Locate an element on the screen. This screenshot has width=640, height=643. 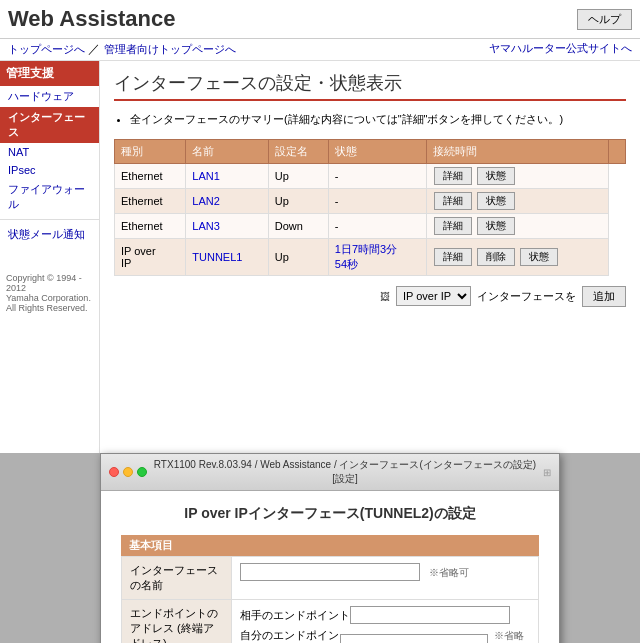
nav-yamaha-link: ヤマハルーター公式サイトへ is located at coordinates (560, 48).